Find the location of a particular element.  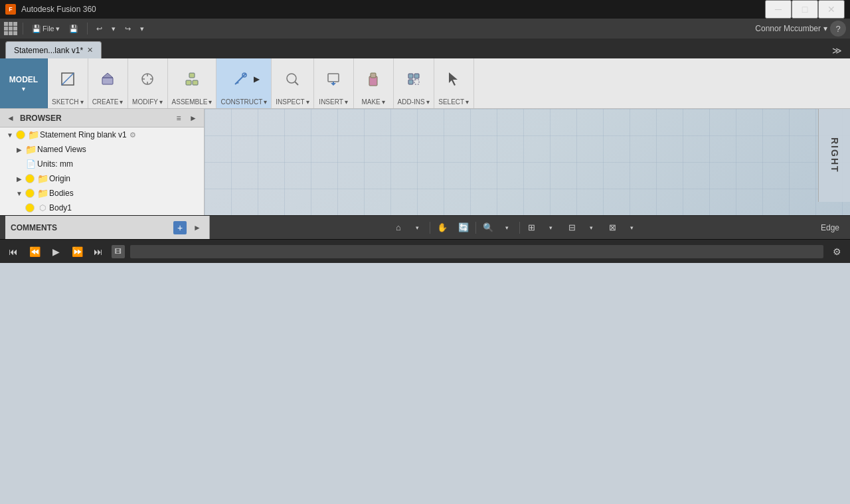

make-tools is located at coordinates (373, 79).